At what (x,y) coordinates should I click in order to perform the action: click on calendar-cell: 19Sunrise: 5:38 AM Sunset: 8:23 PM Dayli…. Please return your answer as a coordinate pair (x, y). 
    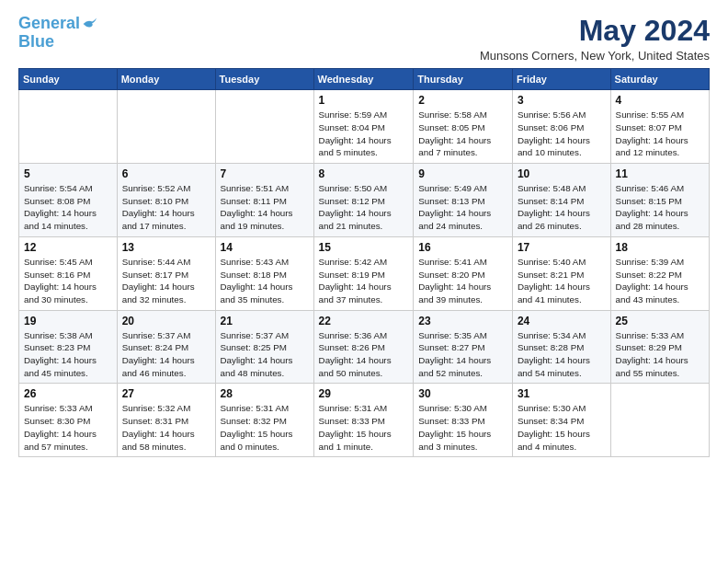
    Looking at the image, I should click on (68, 347).